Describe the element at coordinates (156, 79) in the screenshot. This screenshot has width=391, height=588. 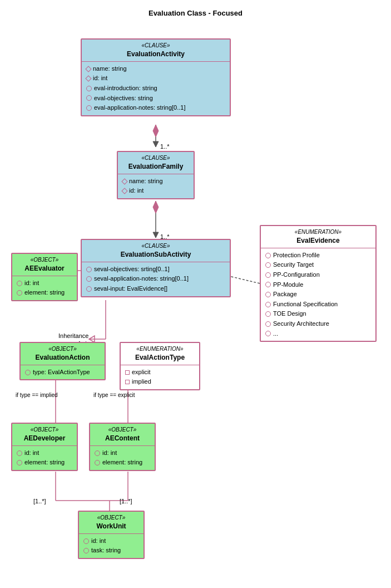
I see `attr-ea-id: id: int` at that location.